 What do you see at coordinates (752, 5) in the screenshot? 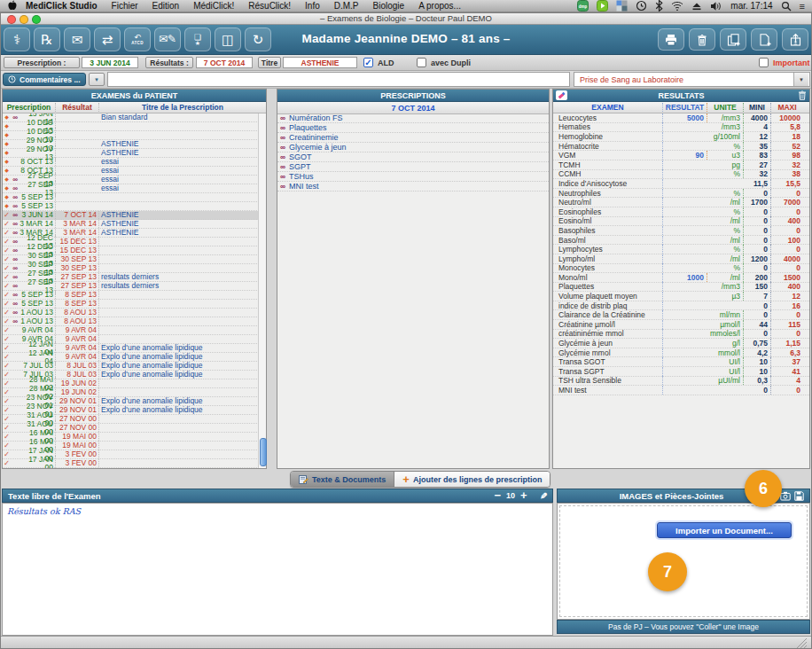
I see `menu-clock: mar. 17:14` at bounding box center [752, 5].